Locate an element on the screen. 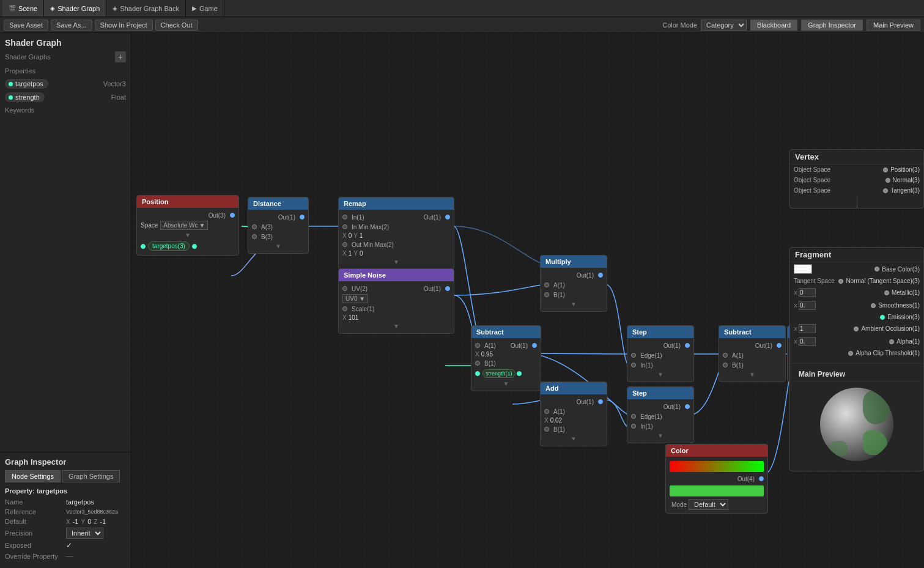 Image resolution: width=924 pixels, height=568 pixels. targetpos-node-chip: targetpos(3) is located at coordinates (188, 246).